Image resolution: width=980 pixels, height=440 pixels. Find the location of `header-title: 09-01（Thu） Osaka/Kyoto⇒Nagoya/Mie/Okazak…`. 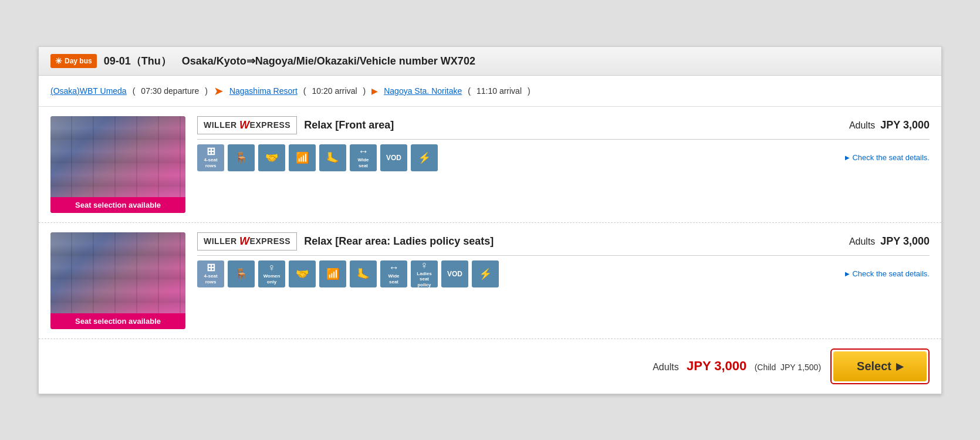

header-title: 09-01（Thu） Osaka/Kyoto⇒Nagoya/Mie/Okazak… is located at coordinates (290, 61).